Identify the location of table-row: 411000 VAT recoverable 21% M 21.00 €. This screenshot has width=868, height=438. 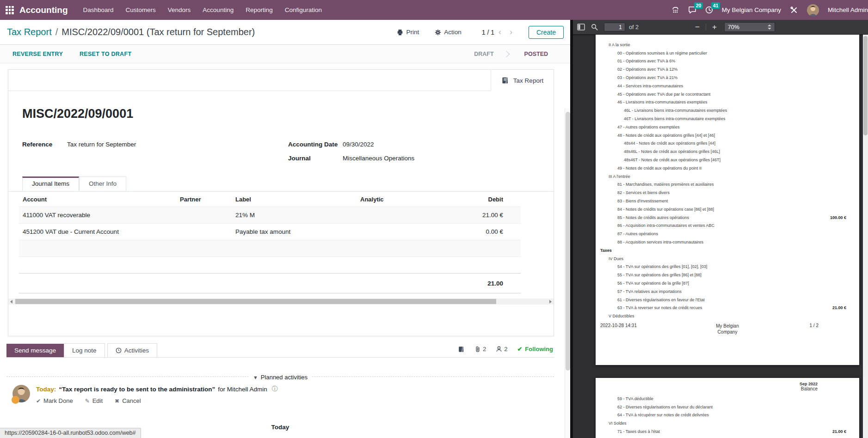
(270, 215).